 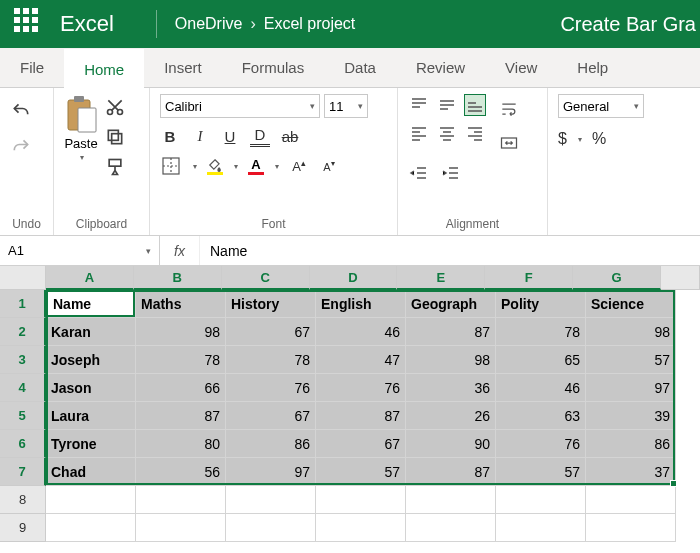 What do you see at coordinates (360, 68) in the screenshot?
I see `tab-data: Data` at bounding box center [360, 68].